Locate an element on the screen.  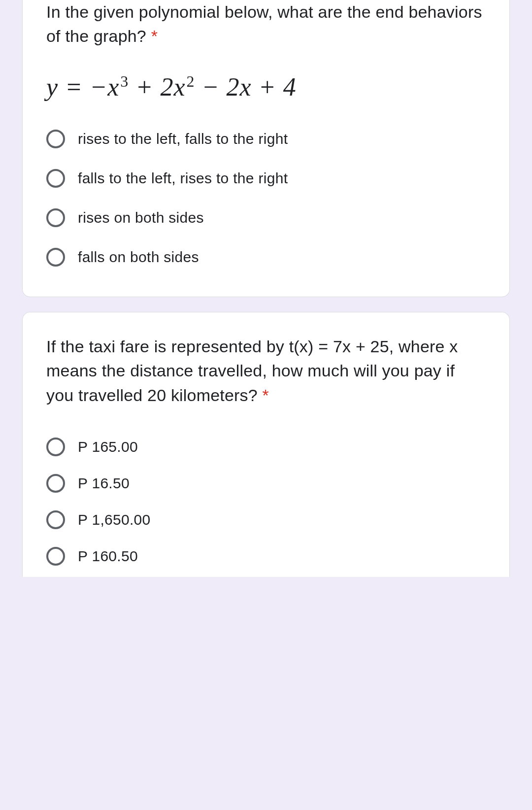
option-label: P 16.50 is located at coordinates (103, 483).